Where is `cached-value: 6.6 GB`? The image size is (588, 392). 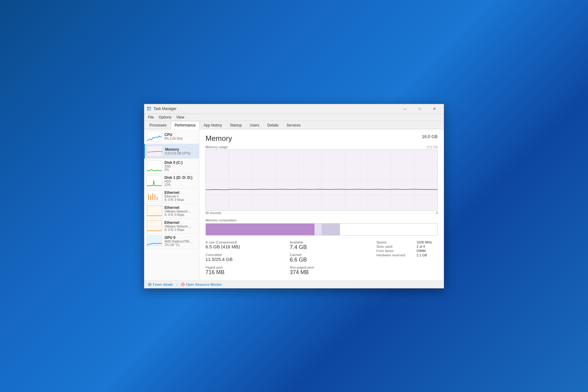
cached-value: 6.6 GB is located at coordinates (328, 260).